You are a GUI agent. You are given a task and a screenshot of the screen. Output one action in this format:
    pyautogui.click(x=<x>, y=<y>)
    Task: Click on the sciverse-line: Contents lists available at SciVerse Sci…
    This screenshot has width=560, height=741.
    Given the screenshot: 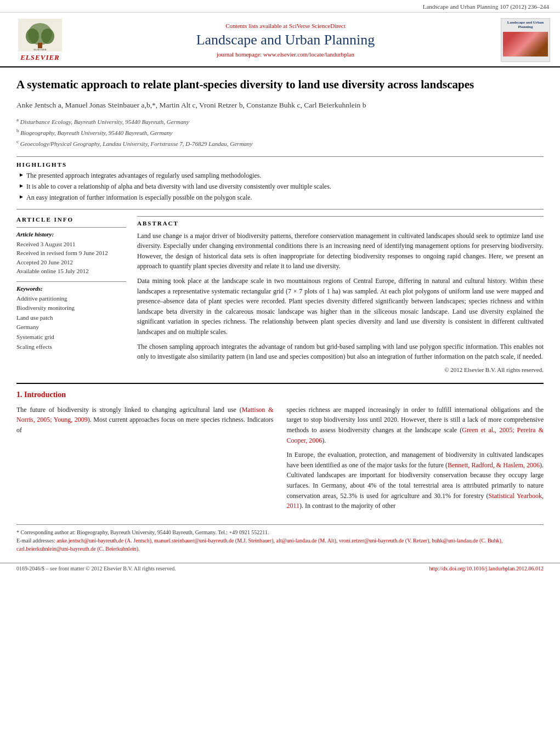 What is the action you would take?
    pyautogui.click(x=285, y=26)
    